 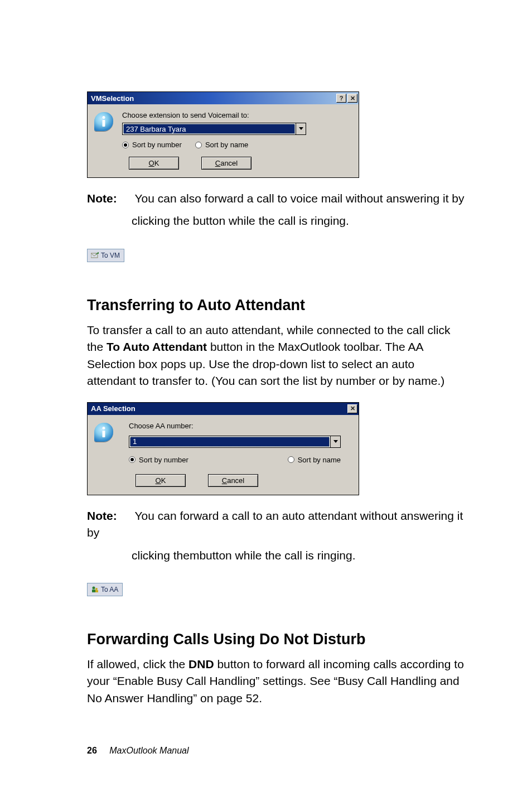 What do you see at coordinates (276, 682) in the screenshot?
I see `para-dnd: If allowed, click the DND button to forw…` at bounding box center [276, 682].